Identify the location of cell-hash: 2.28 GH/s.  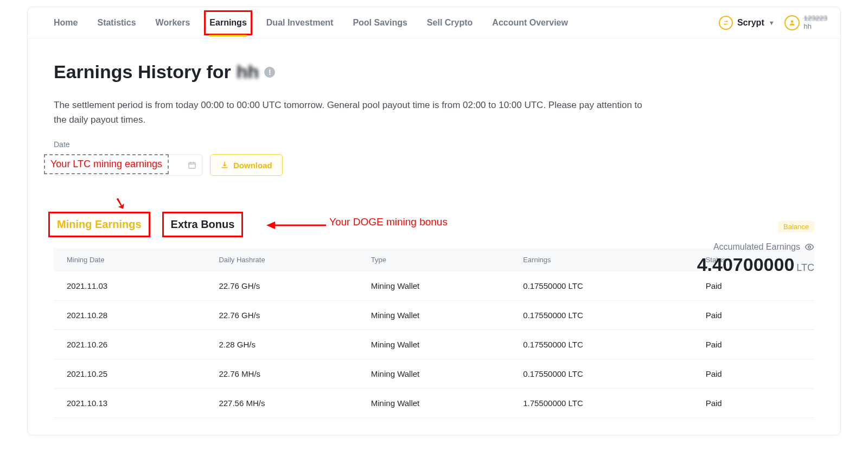
(282, 345).